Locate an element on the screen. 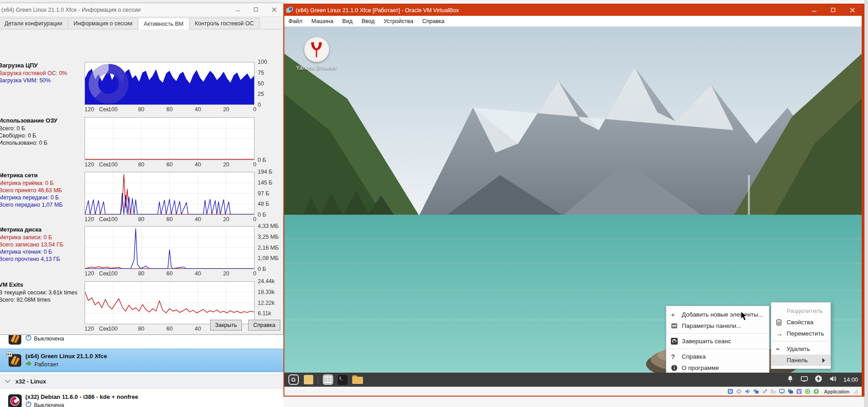 Image resolution: width=868 pixels, height=407 pixels. y-tick: 4,33 МБ is located at coordinates (268, 226).